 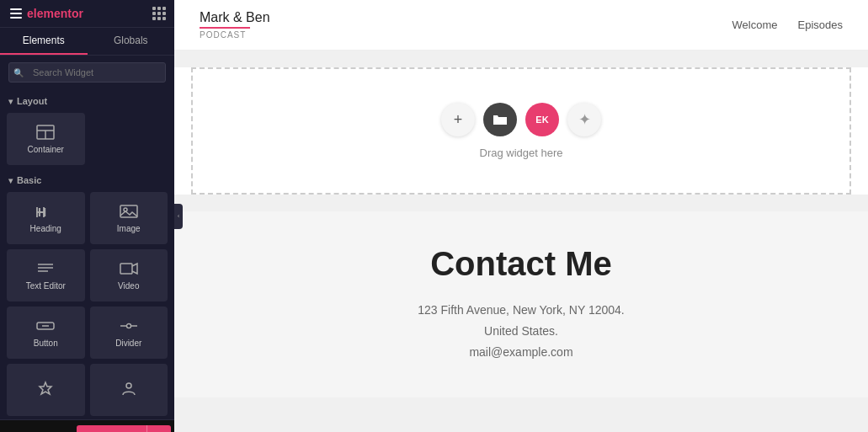 I want to click on section-basic-header: Basic, so click(x=88, y=179).